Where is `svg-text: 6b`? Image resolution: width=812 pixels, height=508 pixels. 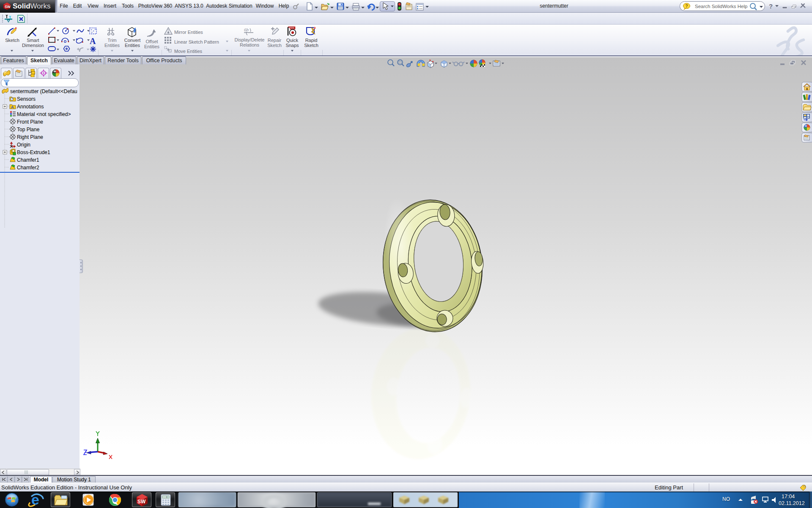 svg-text: 6b is located at coordinates (247, 30).